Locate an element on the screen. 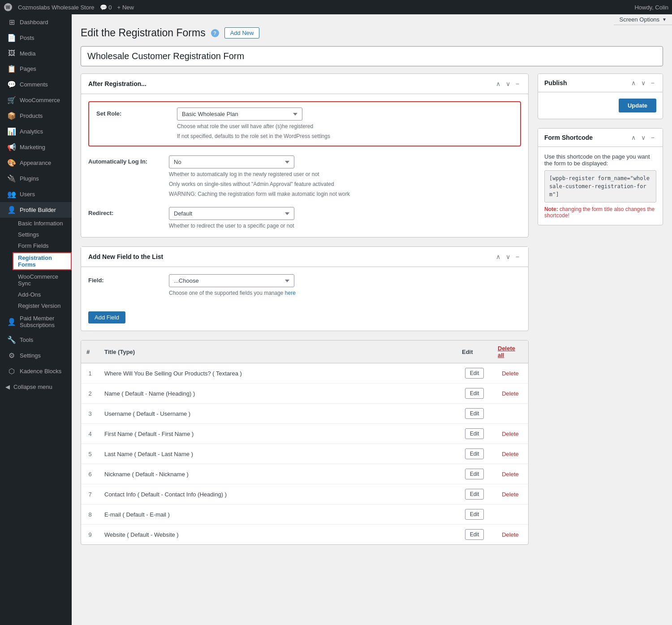 The height and width of the screenshot is (625, 672). sidebar-sub-basic-information: Basic Information is located at coordinates (42, 223).